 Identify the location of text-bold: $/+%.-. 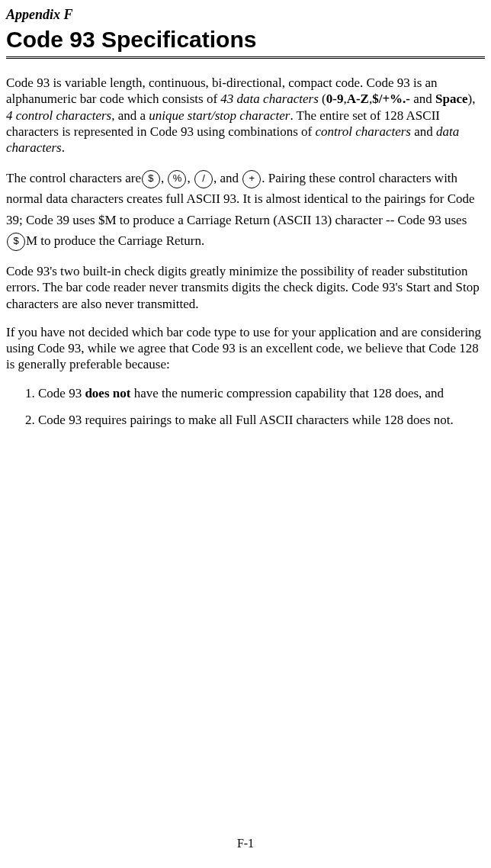
(391, 99).